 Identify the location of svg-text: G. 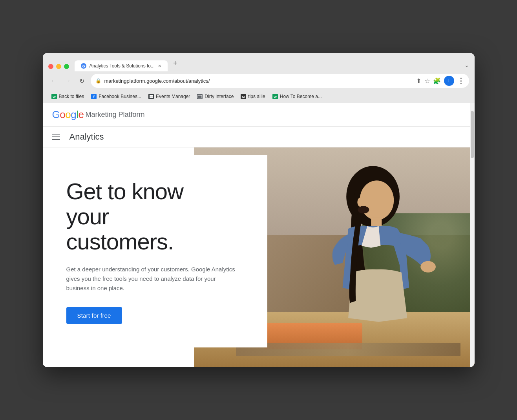
(83, 66).